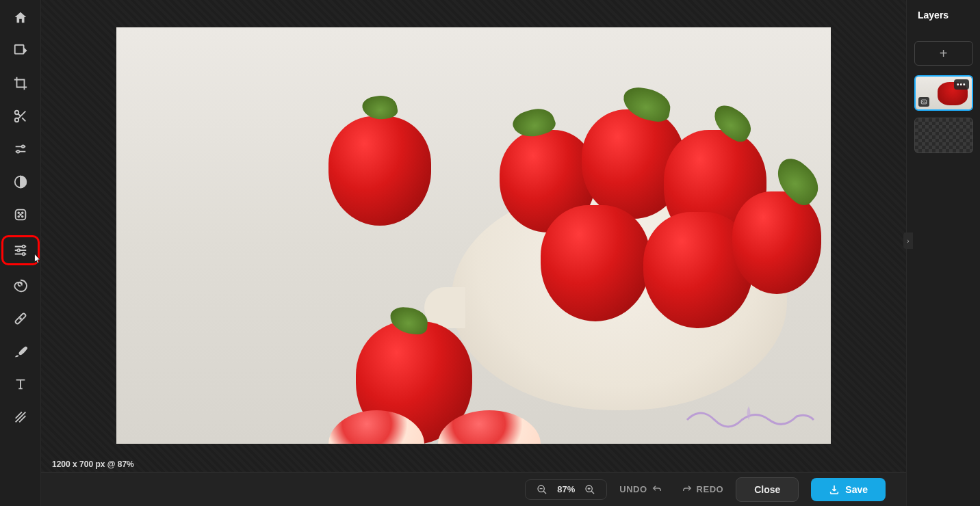  Describe the element at coordinates (21, 215) in the screenshot. I see `effect-icon` at that location.